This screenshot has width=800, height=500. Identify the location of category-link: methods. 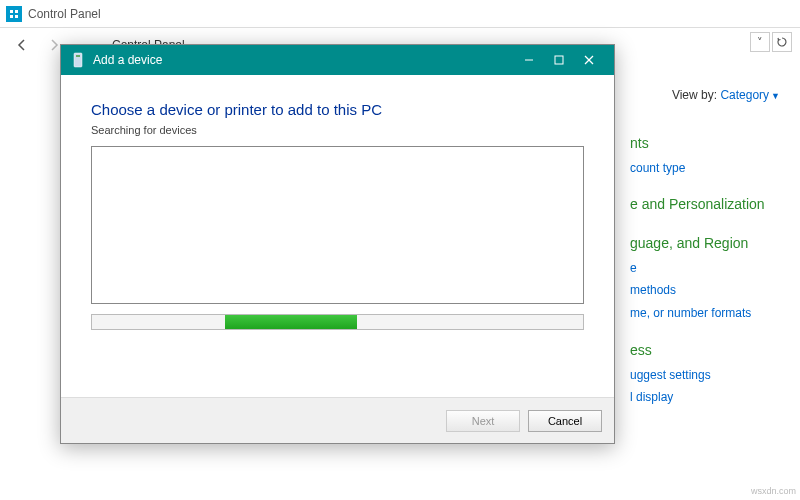
(698, 290).